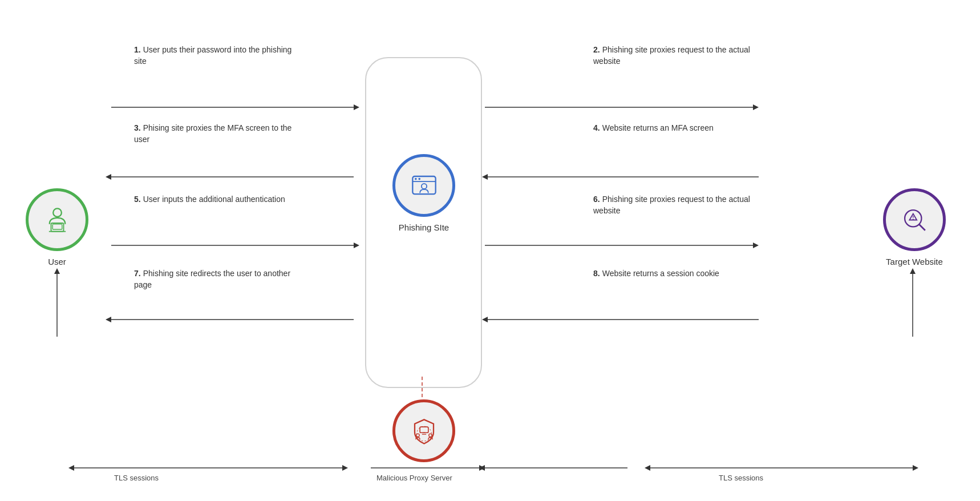 The height and width of the screenshot is (501, 980). Describe the element at coordinates (137, 273) in the screenshot. I see `step-7-number: 7.` at that location.